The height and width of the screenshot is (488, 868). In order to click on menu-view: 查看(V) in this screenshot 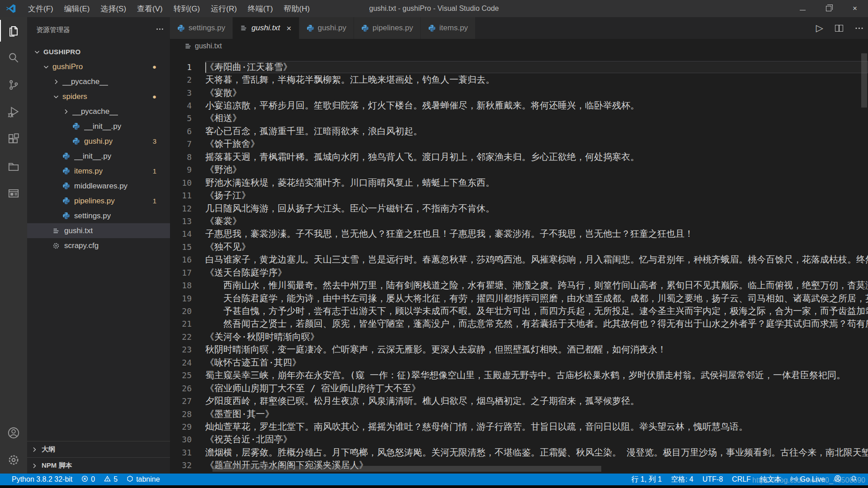, I will do `click(150, 9)`.